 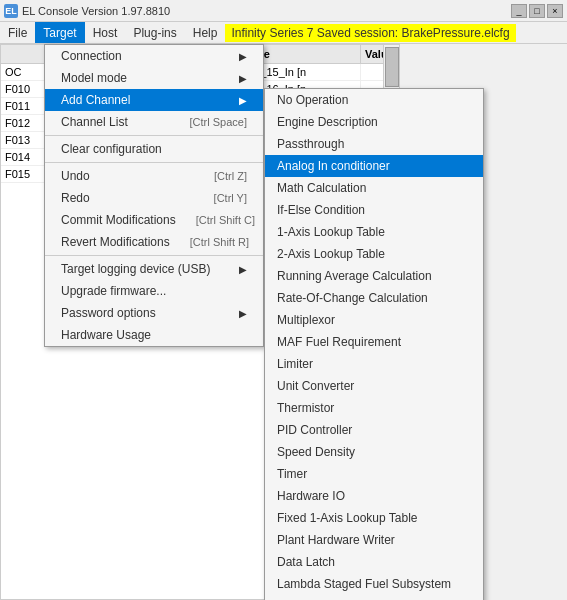 What do you see at coordinates (374, 188) in the screenshot?
I see `channel-item-math-calc: Math Calculation` at bounding box center [374, 188].